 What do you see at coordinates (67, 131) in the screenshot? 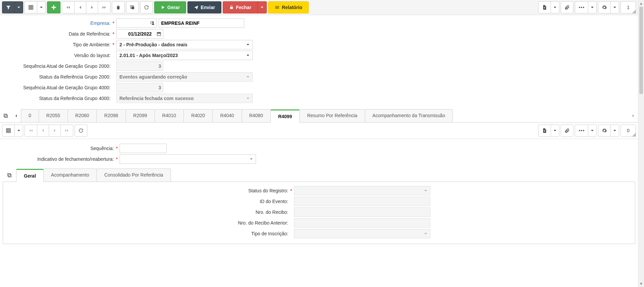
I see `sub-last-button` at bounding box center [67, 131].